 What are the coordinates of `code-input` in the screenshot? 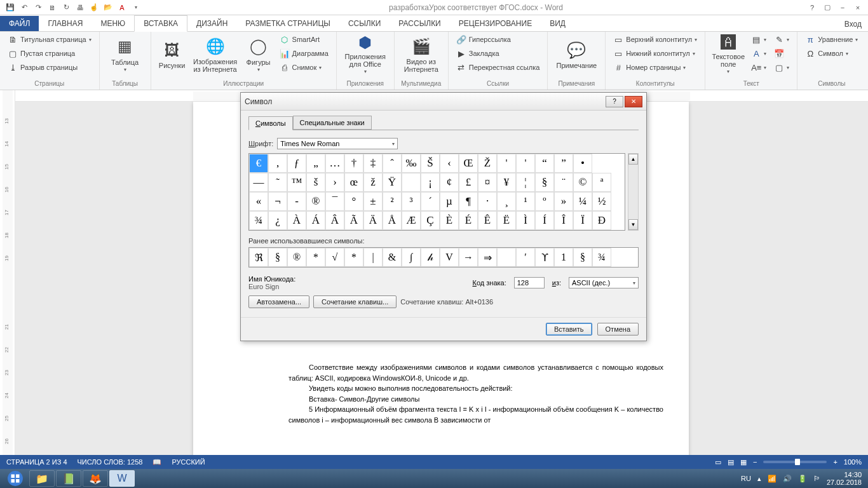 It's located at (529, 283).